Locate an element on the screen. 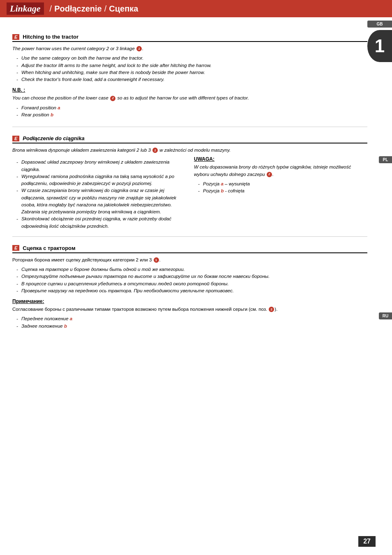 Image resolution: width=392 pixels, height=555 pixels. pl-pos-b: Pozycja b - cofnięta is located at coordinates (283, 191).